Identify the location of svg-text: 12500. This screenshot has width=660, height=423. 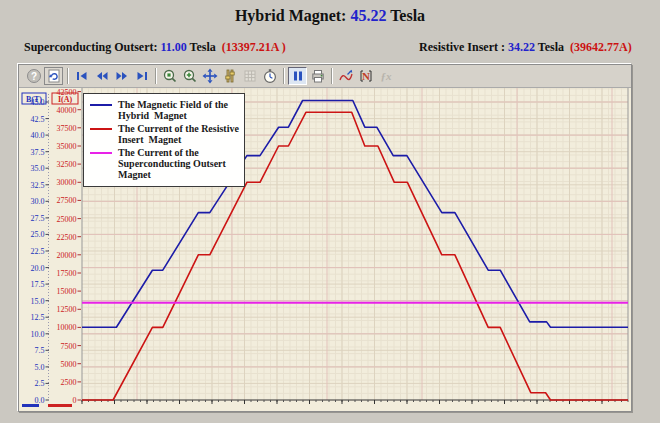
(67, 310).